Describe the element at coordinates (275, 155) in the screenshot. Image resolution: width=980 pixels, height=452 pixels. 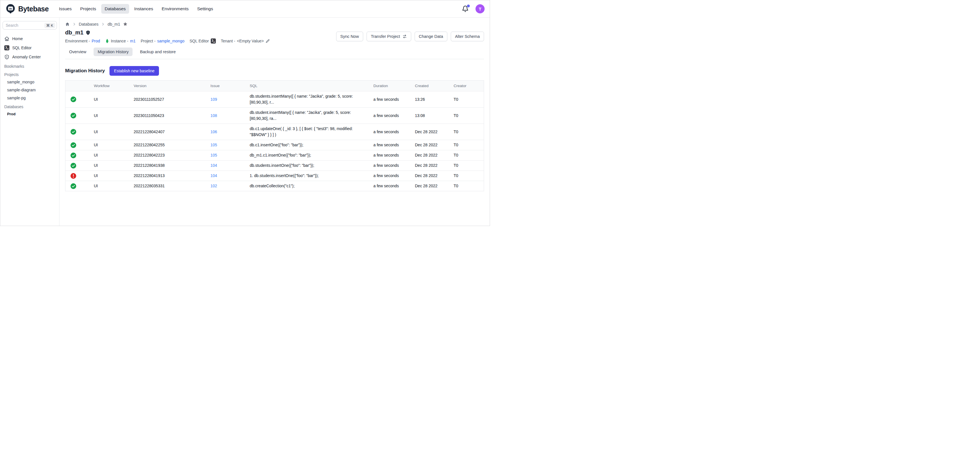
I see `table-row: UI 20221228042223 105 db_m1.c1.insertOne…` at that location.